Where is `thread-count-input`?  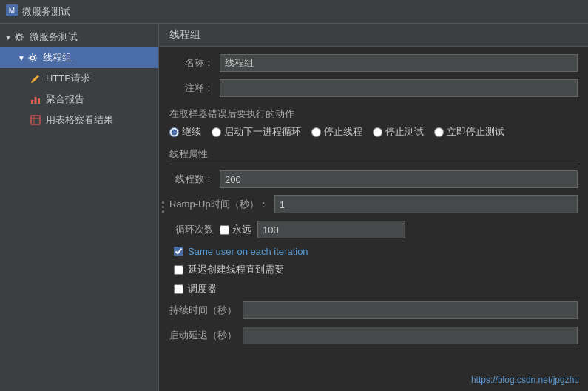
thread-count-input is located at coordinates (399, 179).